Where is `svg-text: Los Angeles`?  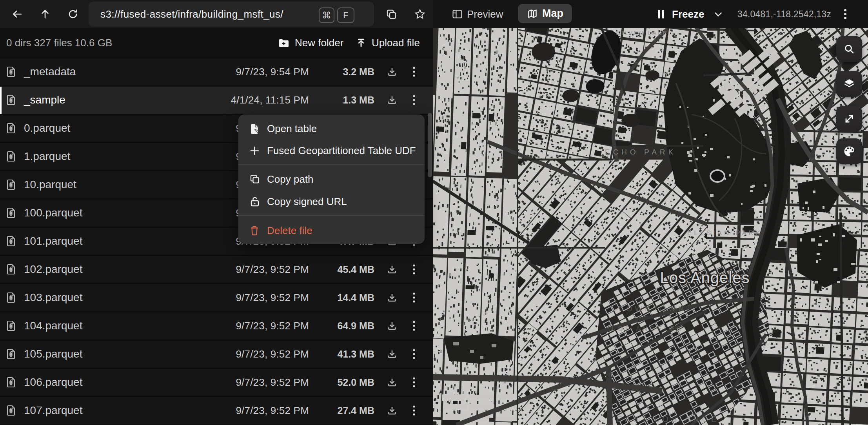 svg-text: Los Angeles is located at coordinates (705, 278).